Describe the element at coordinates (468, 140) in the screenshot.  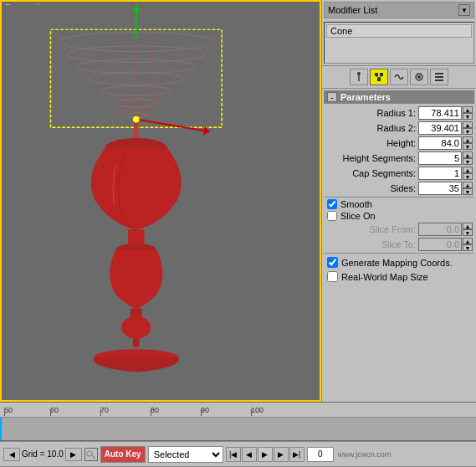
I see `height-spin-up: ▲` at that location.